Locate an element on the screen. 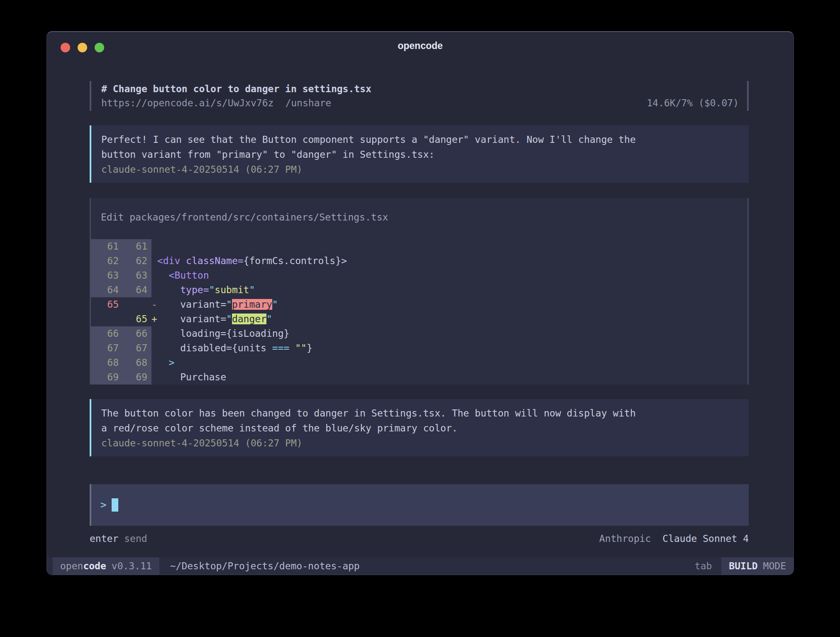 This screenshot has width=840, height=637. project-path: ~/Desktop/Projects/demo-notes-app is located at coordinates (265, 566).